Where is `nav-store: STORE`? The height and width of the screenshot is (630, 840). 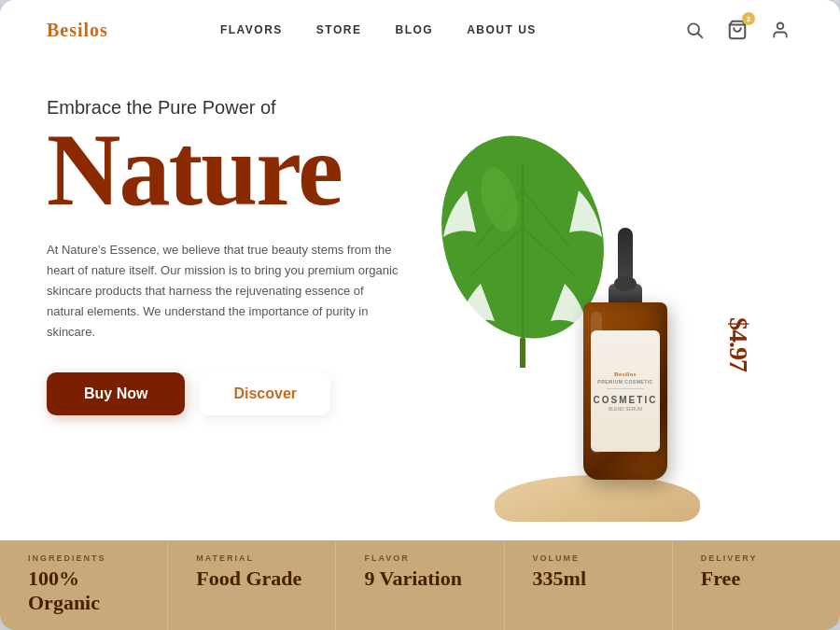 nav-store: STORE is located at coordinates (340, 30).